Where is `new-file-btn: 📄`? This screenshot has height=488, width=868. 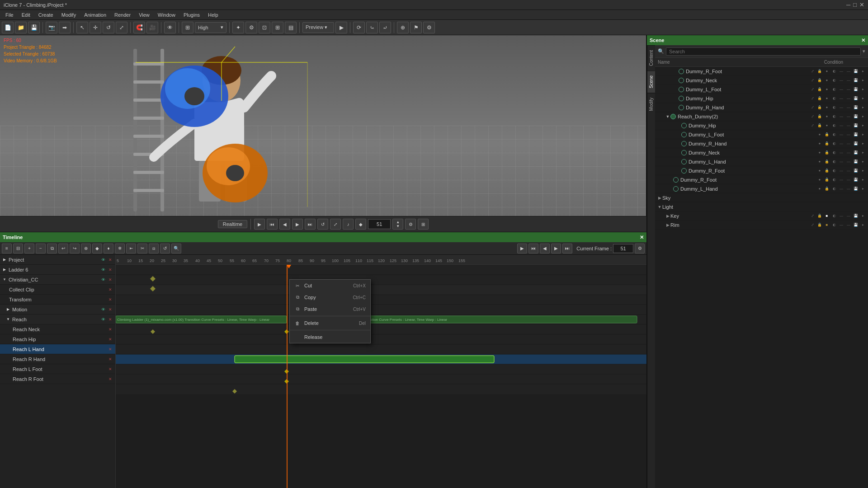 new-file-btn: 📄 is located at coordinates (8, 28).